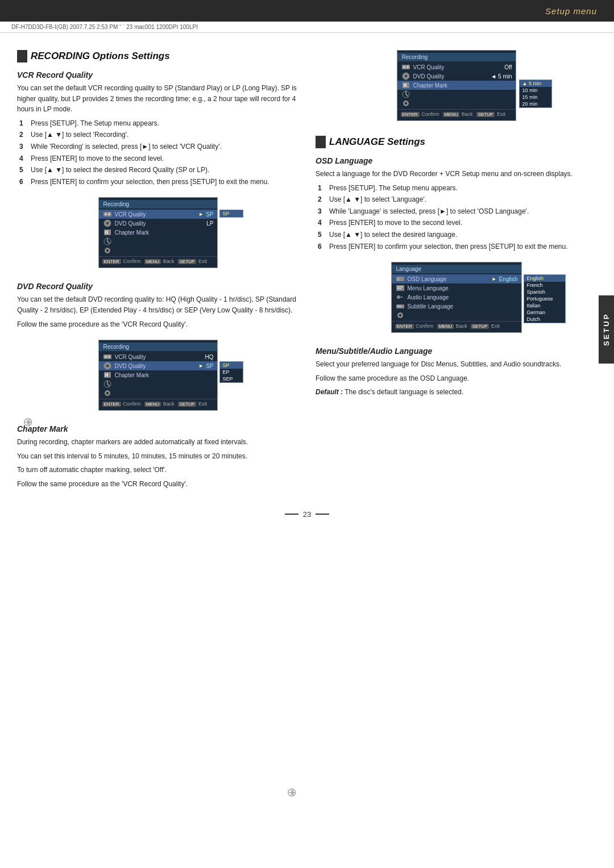 The width and height of the screenshot is (614, 868). Describe the element at coordinates (307, 11) in the screenshot. I see `header-bar: Setup menu` at that location.